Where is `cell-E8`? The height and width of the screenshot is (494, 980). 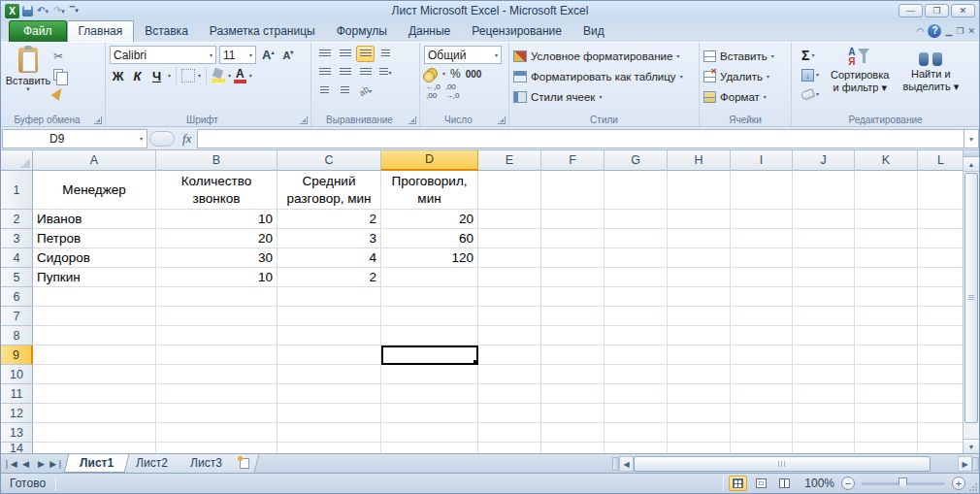
cell-E8 is located at coordinates (510, 336).